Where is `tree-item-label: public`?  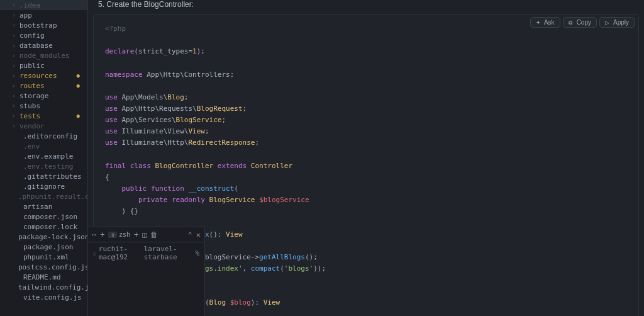 tree-item-label: public is located at coordinates (32, 65).